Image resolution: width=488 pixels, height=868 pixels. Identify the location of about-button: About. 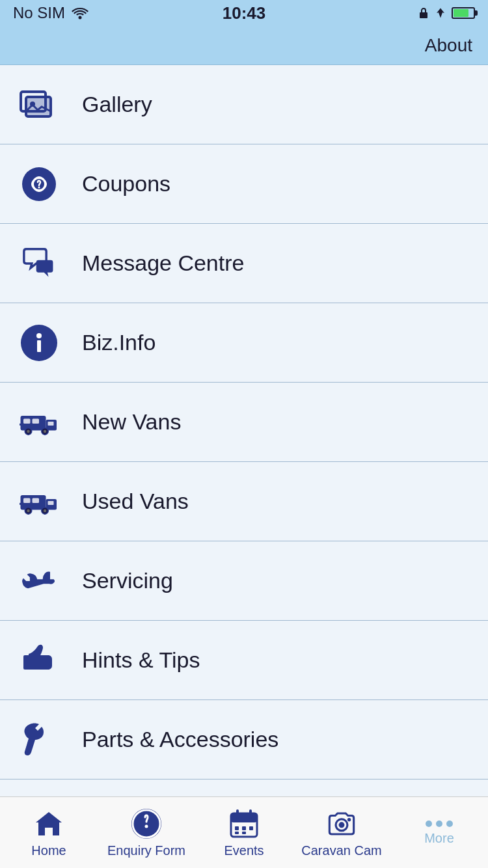
(449, 46).